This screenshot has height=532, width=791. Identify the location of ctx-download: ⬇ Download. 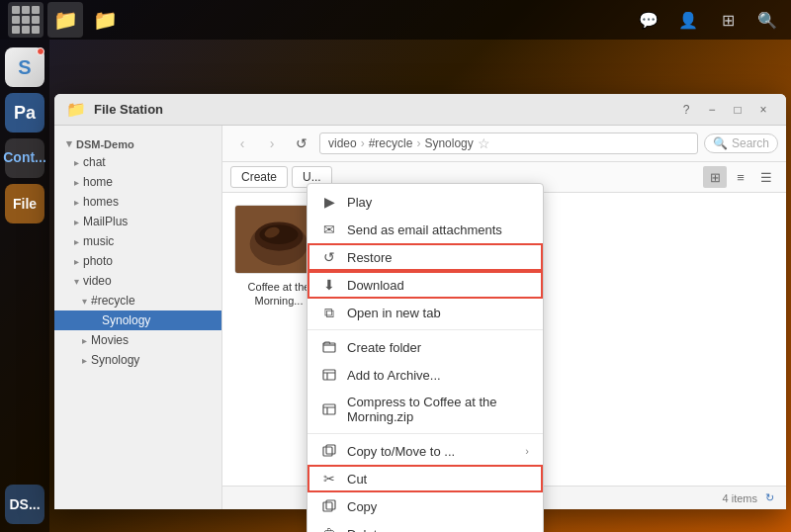
(425, 285).